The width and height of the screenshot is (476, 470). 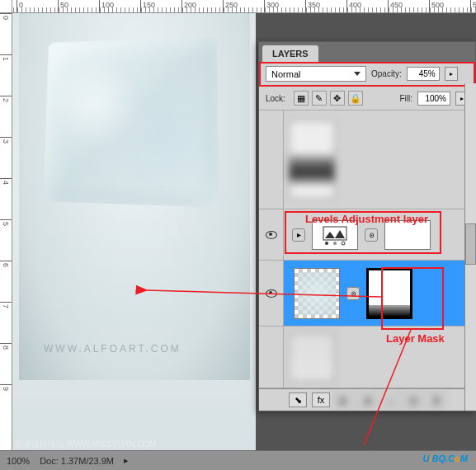 What do you see at coordinates (231, 5) in the screenshot?
I see `ruler-h-tick: 250` at bounding box center [231, 5].